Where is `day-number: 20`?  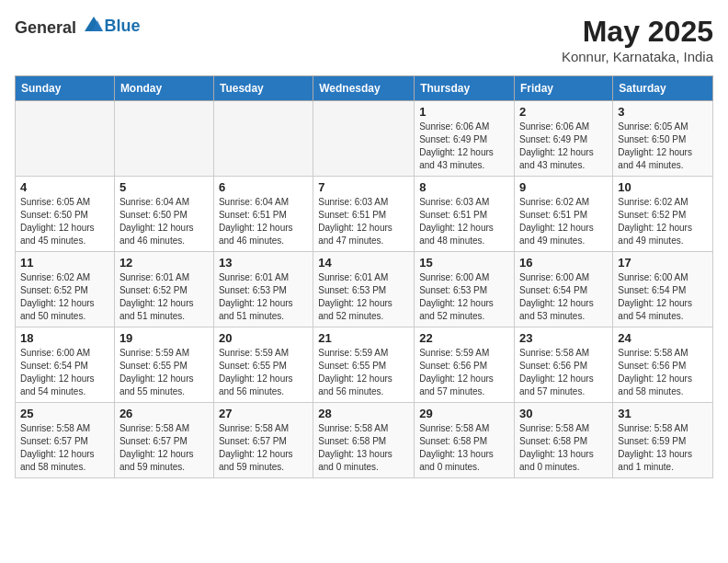
day-number: 20 is located at coordinates (263, 339).